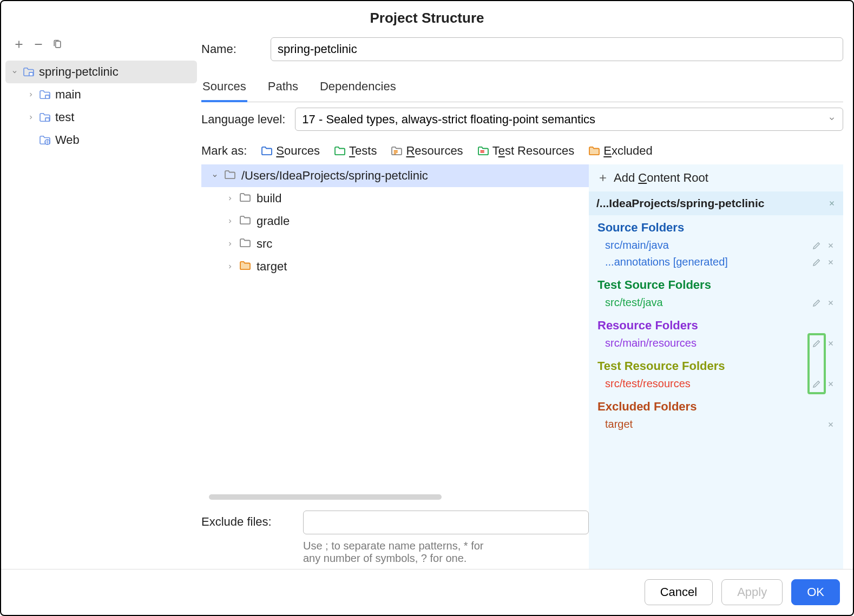 The height and width of the screenshot is (616, 854). What do you see at coordinates (557, 49) in the screenshot?
I see `name-input` at bounding box center [557, 49].